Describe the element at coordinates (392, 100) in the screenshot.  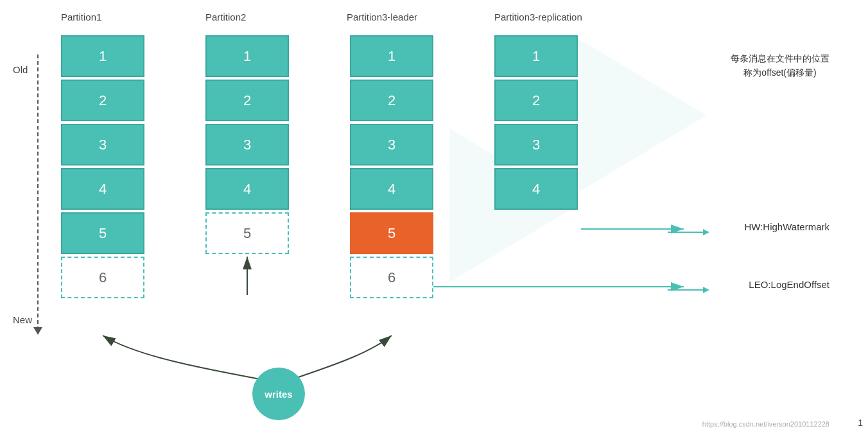
I see `p3l-block-2: 2` at that location.